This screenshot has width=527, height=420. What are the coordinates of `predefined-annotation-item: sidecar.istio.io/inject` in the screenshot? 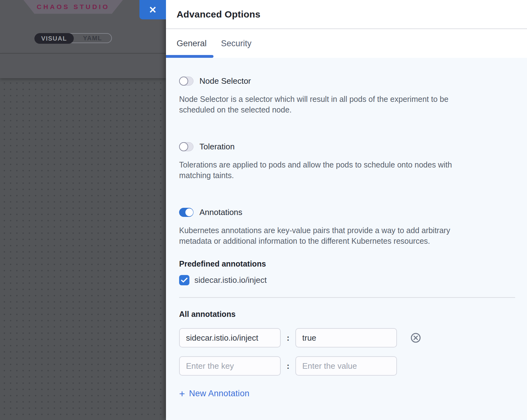 It's located at (347, 280).